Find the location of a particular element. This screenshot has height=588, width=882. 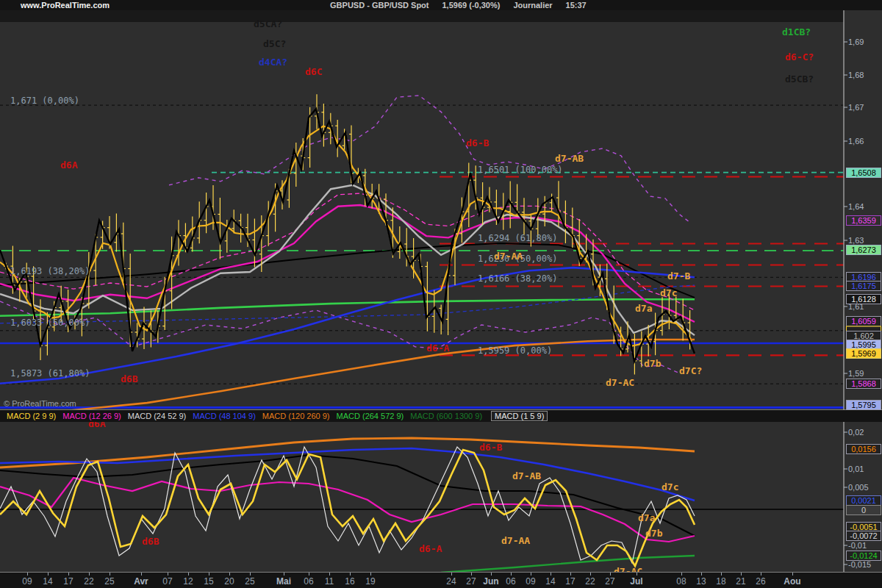

x-axis-label-9: 20 is located at coordinates (229, 581).